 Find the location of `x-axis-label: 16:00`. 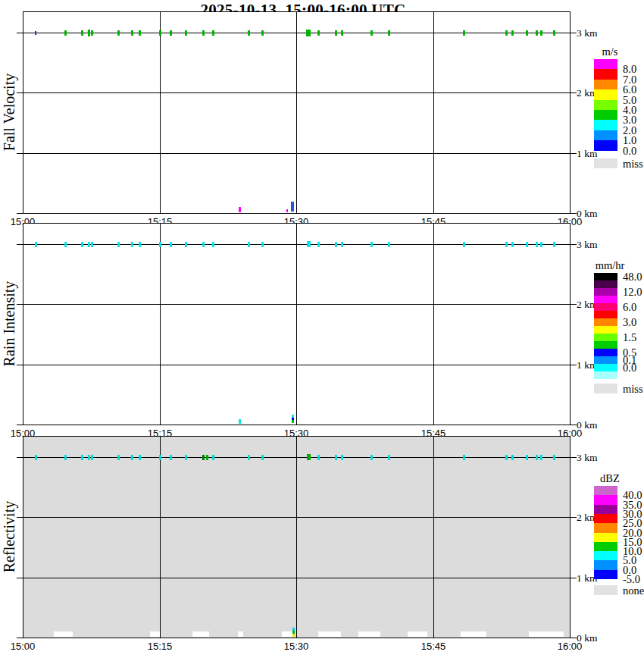

x-axis-label: 16:00 is located at coordinates (570, 646).